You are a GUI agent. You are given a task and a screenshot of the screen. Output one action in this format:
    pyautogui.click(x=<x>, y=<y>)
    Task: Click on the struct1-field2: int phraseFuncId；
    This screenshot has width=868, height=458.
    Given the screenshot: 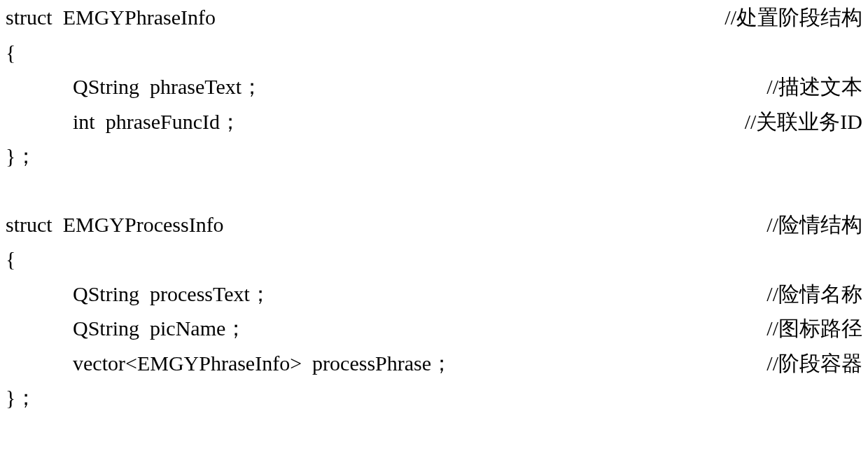 What is the action you would take?
    pyautogui.click(x=123, y=122)
    